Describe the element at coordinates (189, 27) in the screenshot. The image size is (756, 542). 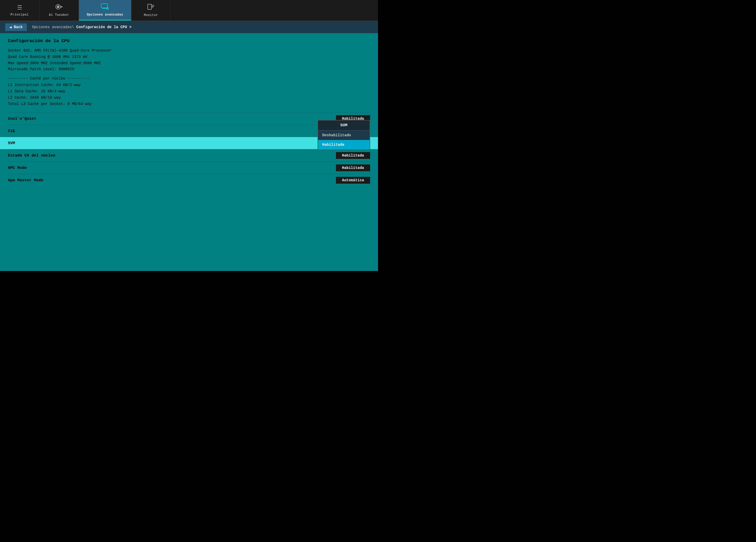
I see `breadcrumb-bar: ◀ Back Opciones avanzadas\ Configuración…` at that location.